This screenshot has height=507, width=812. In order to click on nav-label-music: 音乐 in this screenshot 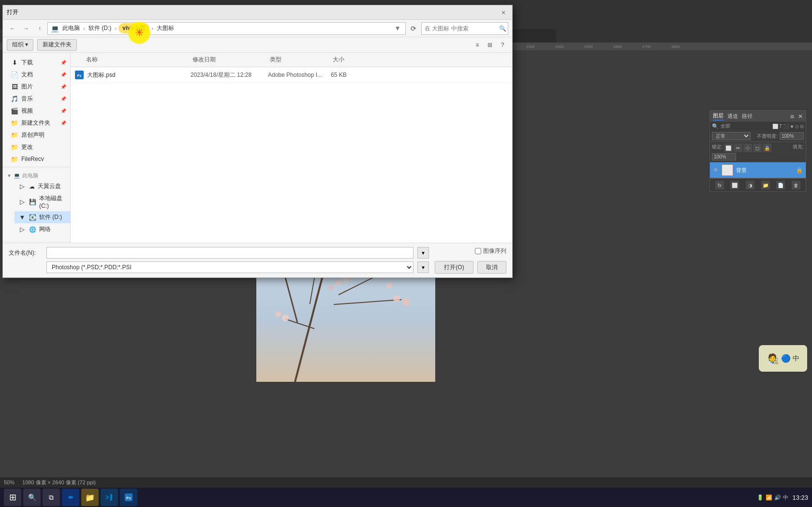, I will do `click(27, 99)`.